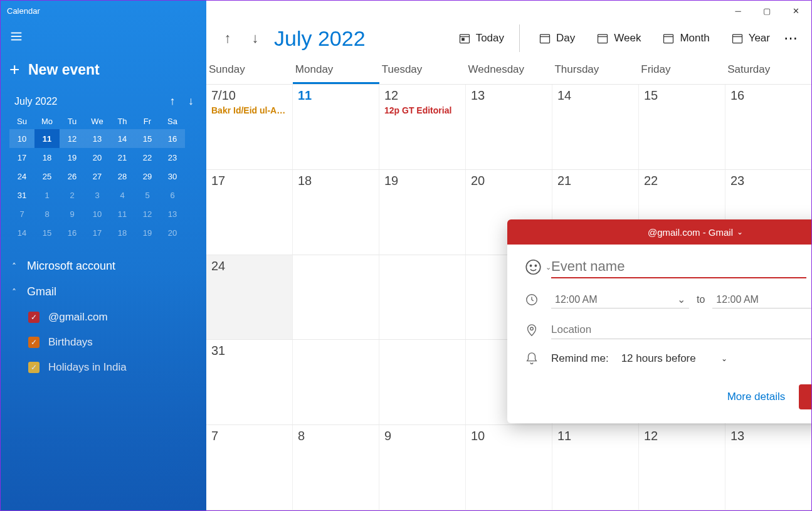 This screenshot has height=511, width=812. What do you see at coordinates (596, 127) in the screenshot?
I see `day-cell: 14` at bounding box center [596, 127].